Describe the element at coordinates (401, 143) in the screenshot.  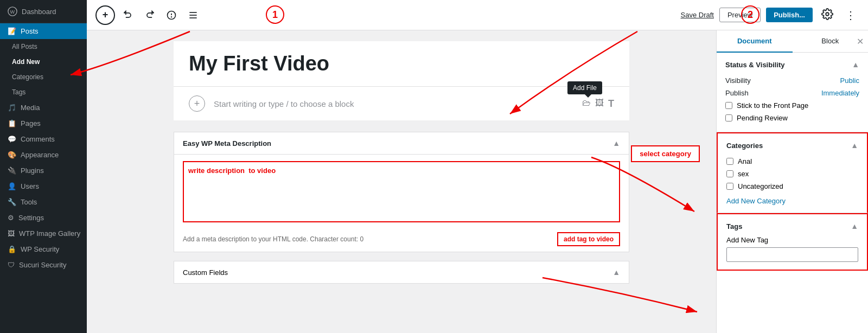
I see `meta-description-header: Easy WP Meta Description ▲` at that location.